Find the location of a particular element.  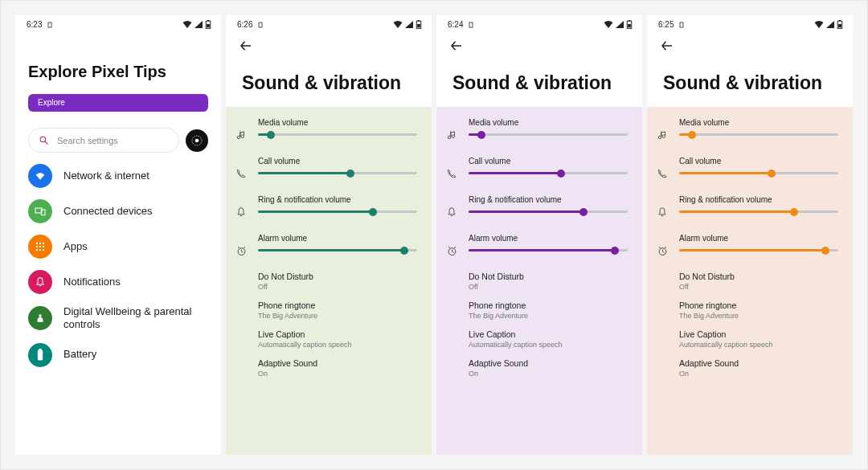

settings-item-wellbeing: Digital Wellbeing & parental controls is located at coordinates (118, 318).